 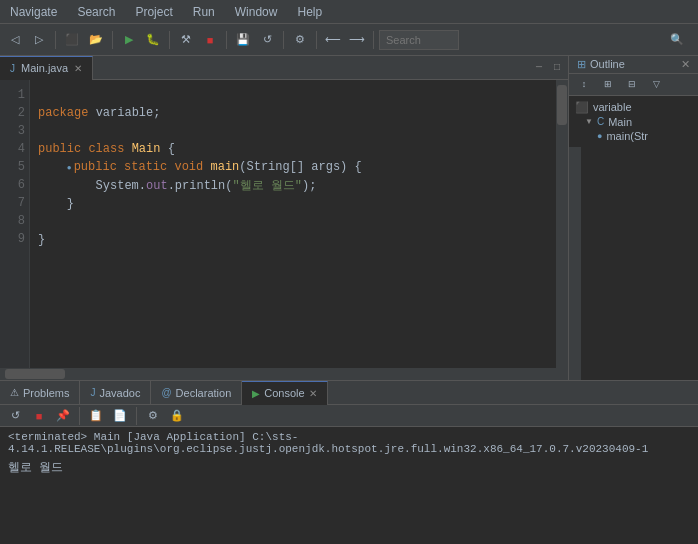 What do you see at coordinates (634, 122) in the screenshot?
I see `outline-item-main-class: ▼ C Main` at bounding box center [634, 122].